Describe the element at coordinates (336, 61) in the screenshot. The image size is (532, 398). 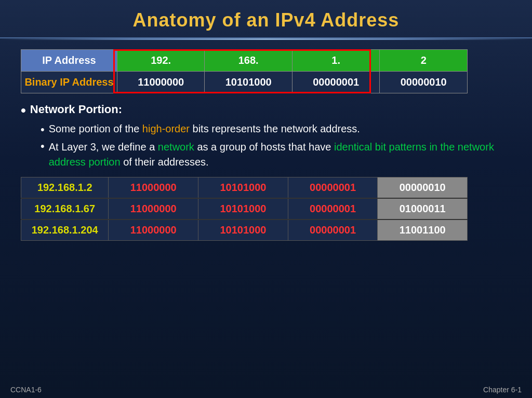
I see `ip-octet-3: 1.` at that location.